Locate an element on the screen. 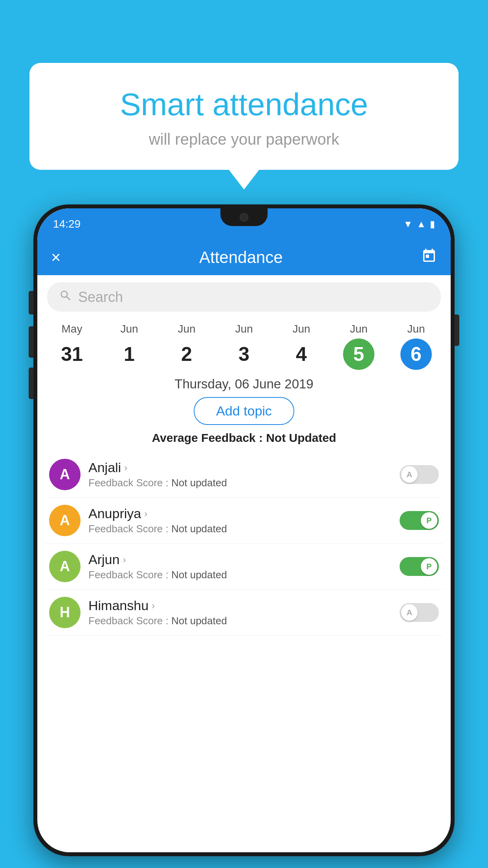 This screenshot has width=488, height=868. student-info-anjali: Anjali › Feedback Score : Not updated is located at coordinates (240, 474).